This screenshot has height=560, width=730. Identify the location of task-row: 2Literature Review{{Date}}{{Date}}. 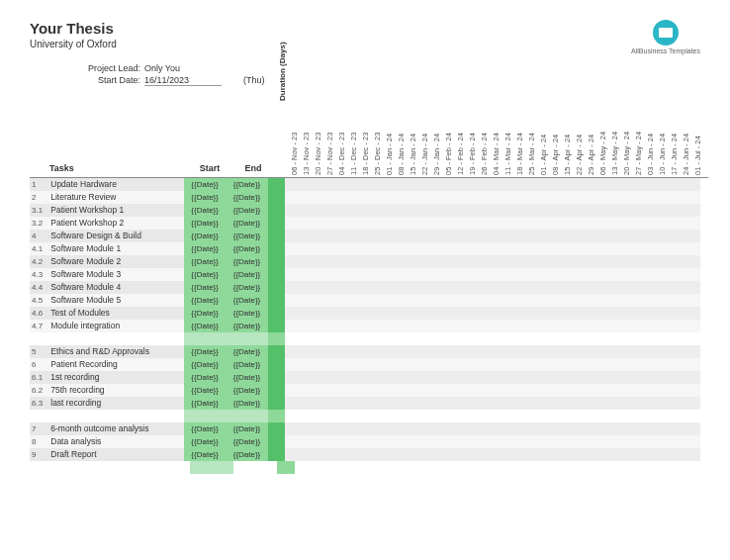
(365, 198).